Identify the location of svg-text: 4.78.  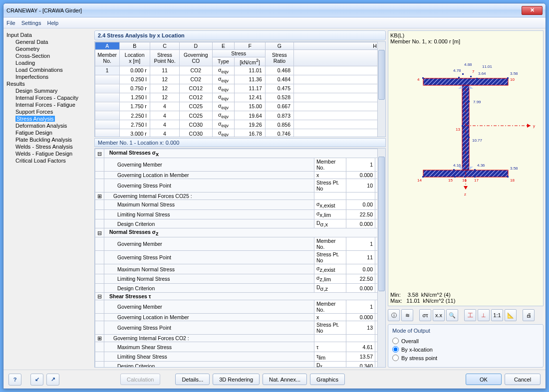
(457, 71).